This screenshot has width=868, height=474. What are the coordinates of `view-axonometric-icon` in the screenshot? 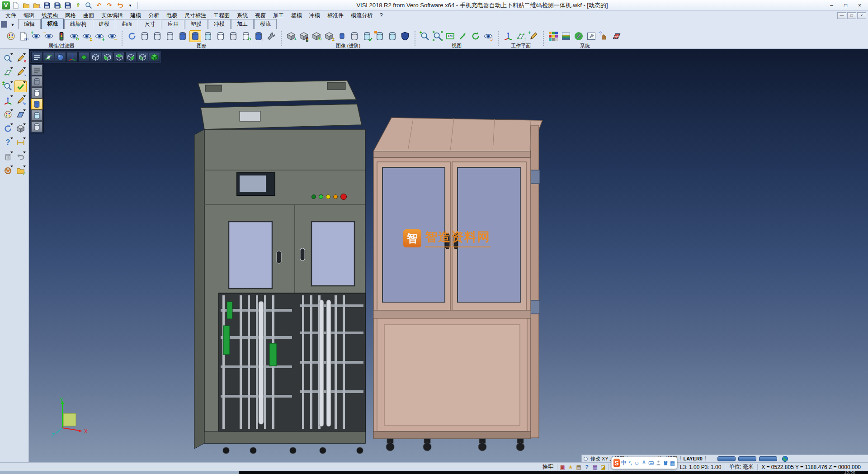 It's located at (96, 57).